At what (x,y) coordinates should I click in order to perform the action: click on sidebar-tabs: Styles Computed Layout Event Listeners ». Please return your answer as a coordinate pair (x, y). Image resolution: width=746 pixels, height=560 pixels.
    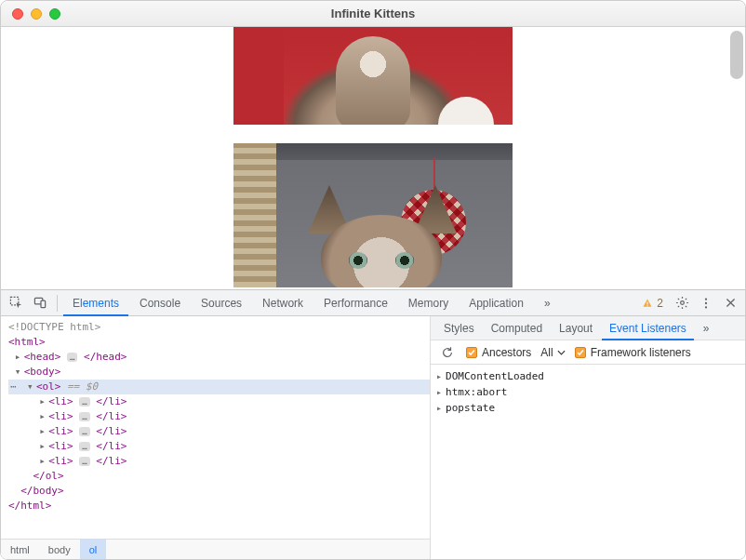
    Looking at the image, I should click on (588, 328).